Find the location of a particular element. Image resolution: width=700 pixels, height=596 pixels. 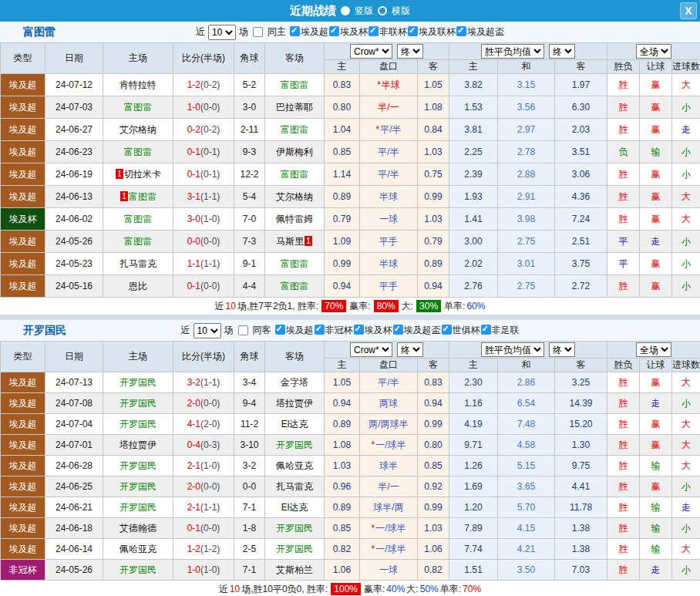

score: 3-1(1-1) is located at coordinates (204, 197).